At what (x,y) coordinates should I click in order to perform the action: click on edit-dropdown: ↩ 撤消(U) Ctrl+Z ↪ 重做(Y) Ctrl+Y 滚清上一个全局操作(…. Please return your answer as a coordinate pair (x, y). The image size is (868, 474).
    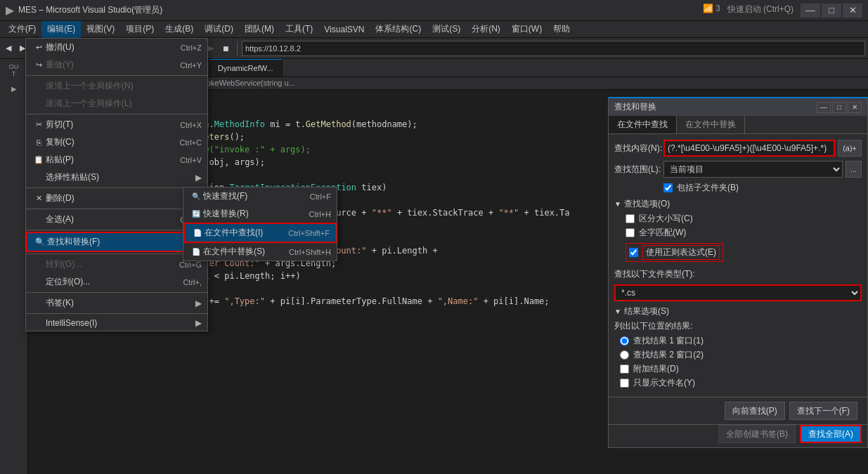
    Looking at the image, I should click on (117, 185).